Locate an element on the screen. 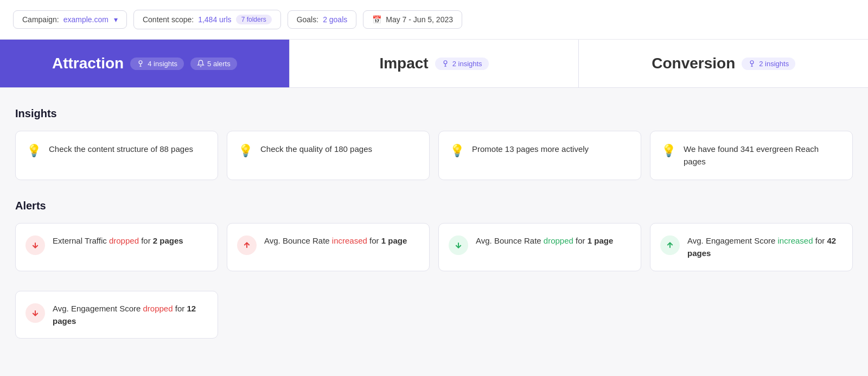  alert-text-3: Avg. Bounce Rate dropped for 1 page is located at coordinates (545, 241).